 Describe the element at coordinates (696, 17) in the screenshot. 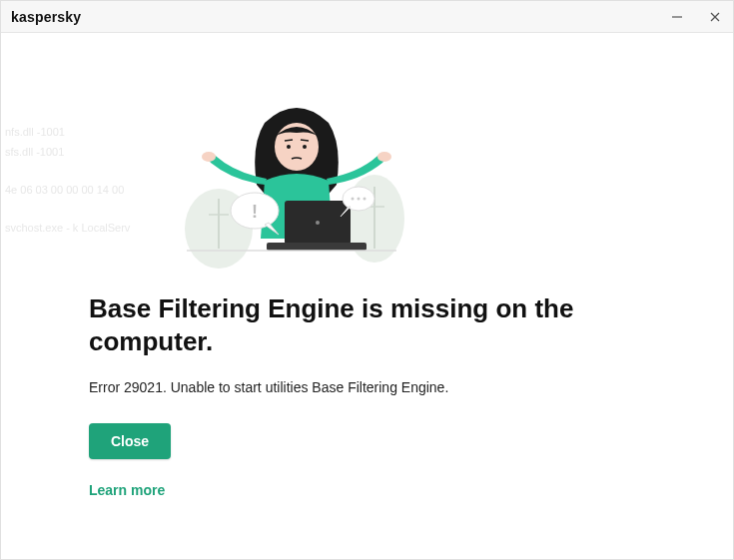

I see `window-controls` at that location.